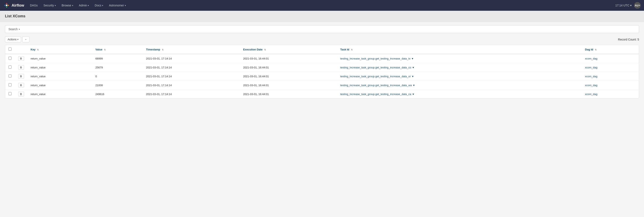 Image resolution: width=644 pixels, height=217 pixels. Describe the element at coordinates (21, 58) in the screenshot. I see `row-0-delete-button: 🗑` at that location.